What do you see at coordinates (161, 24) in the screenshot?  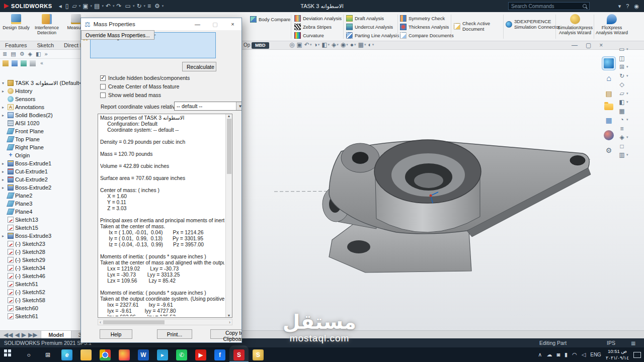 I see `dialog-title-bar: ⚖ Mass Properties — ▢ ×` at bounding box center [161, 24].